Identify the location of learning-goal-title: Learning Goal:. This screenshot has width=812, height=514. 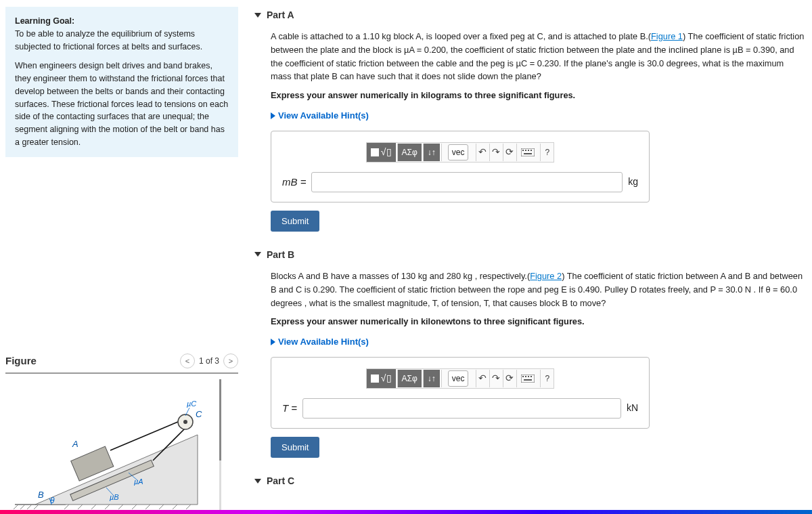
(45, 21).